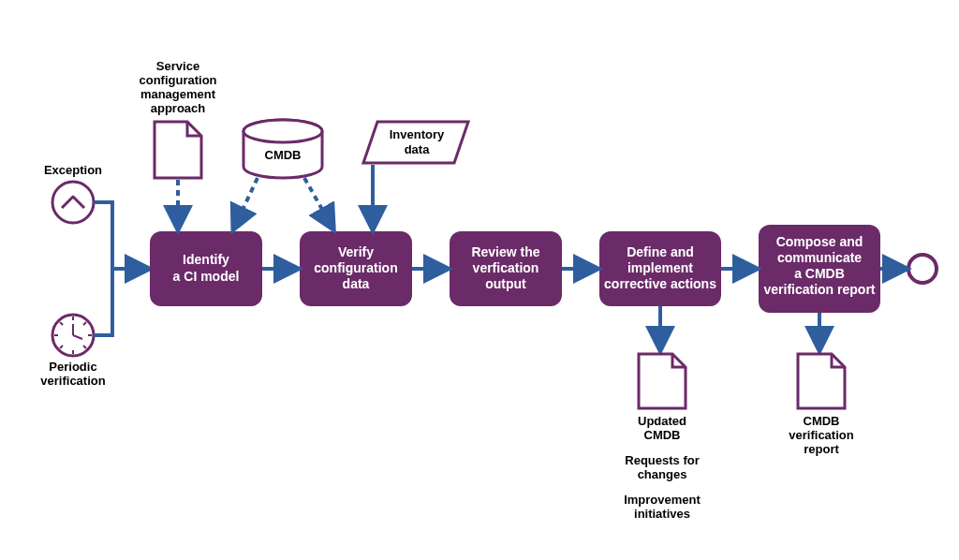 The width and height of the screenshot is (959, 560). I want to click on step4-line2: implement, so click(660, 268).